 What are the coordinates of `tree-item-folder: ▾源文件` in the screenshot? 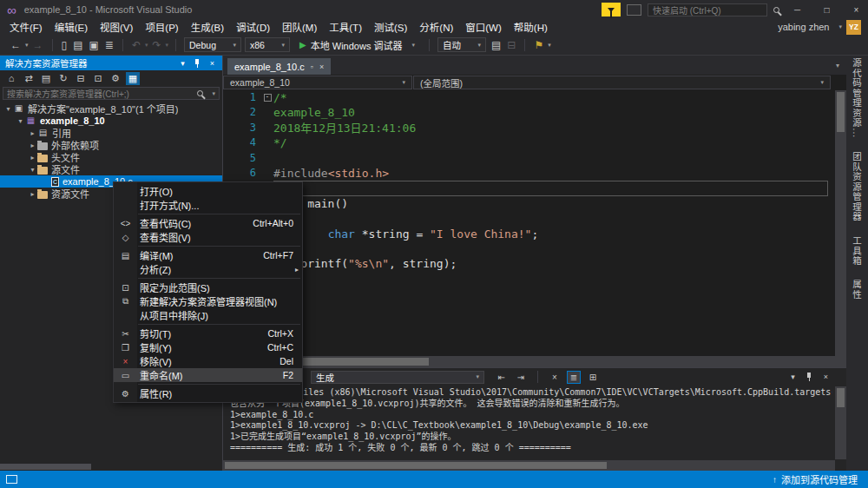 It's located at (111, 169).